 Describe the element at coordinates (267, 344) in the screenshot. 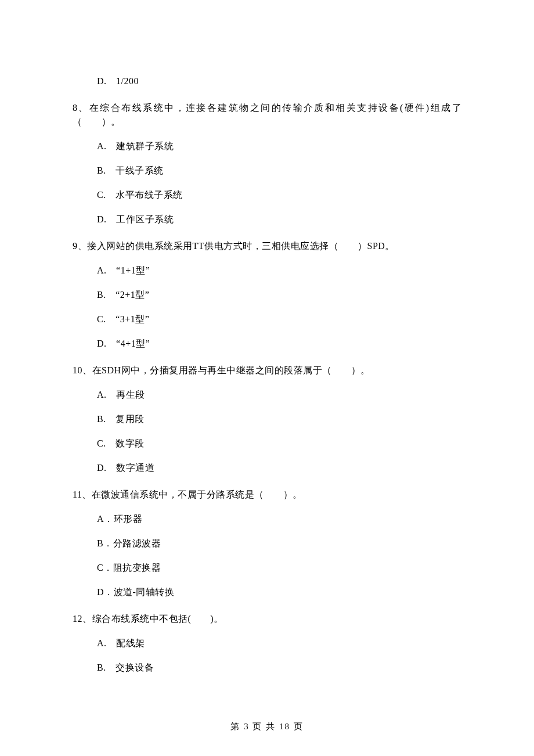

I see `question-9-option-d: D. “4+1型”` at that location.